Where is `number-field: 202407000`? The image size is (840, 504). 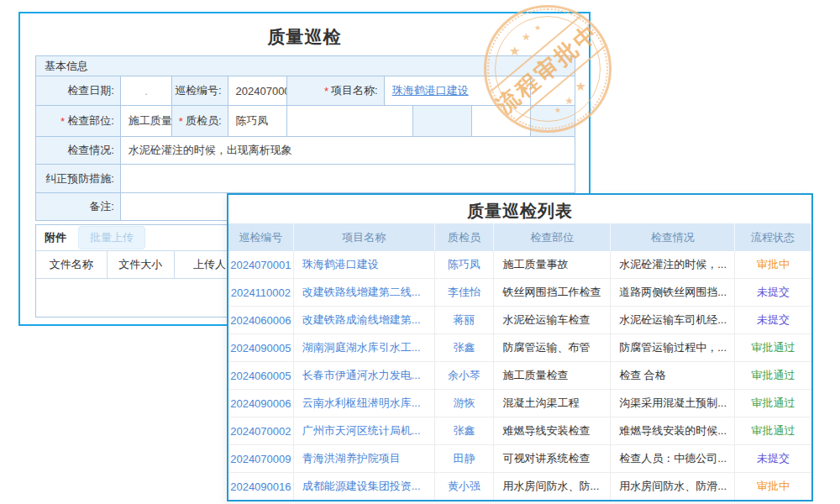
number-field: 202407000 is located at coordinates (259, 91).